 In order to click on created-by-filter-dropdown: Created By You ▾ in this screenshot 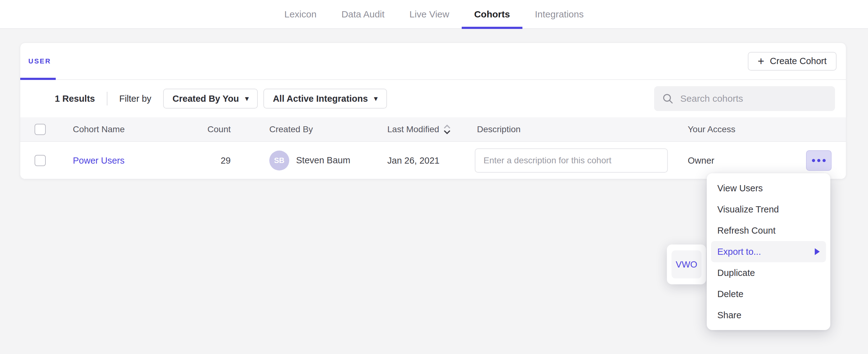, I will do `click(210, 98)`.